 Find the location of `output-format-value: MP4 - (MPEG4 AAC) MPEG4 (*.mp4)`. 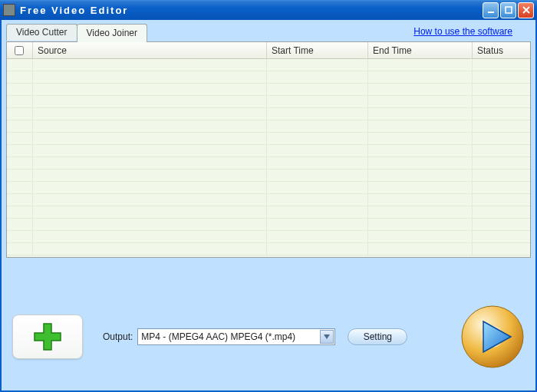

output-format-value: MP4 - (MPEG4 AAC) MPEG4 (*.mp4) is located at coordinates (218, 337).